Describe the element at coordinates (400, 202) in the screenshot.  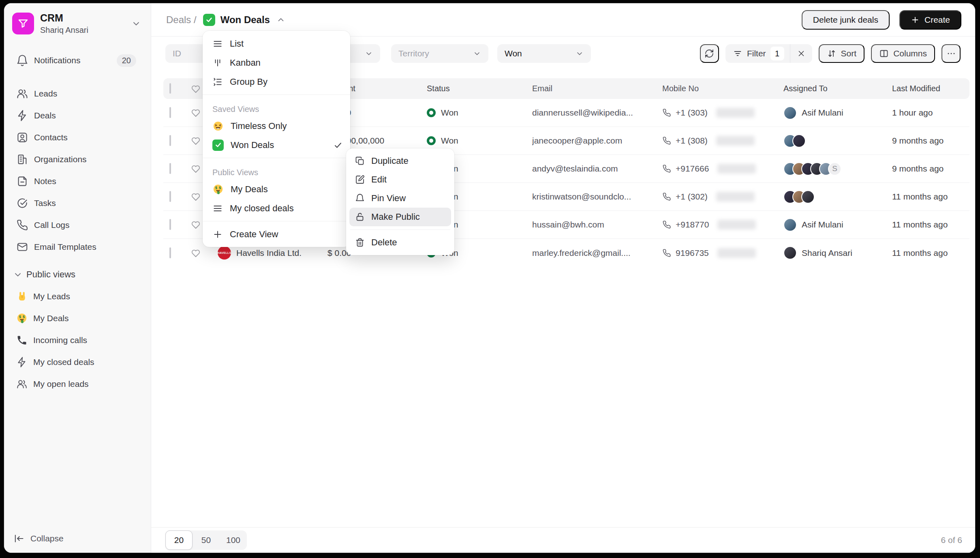
I see `view-context-menu: Duplicate Edit Pin View Make Public Dele…` at that location.